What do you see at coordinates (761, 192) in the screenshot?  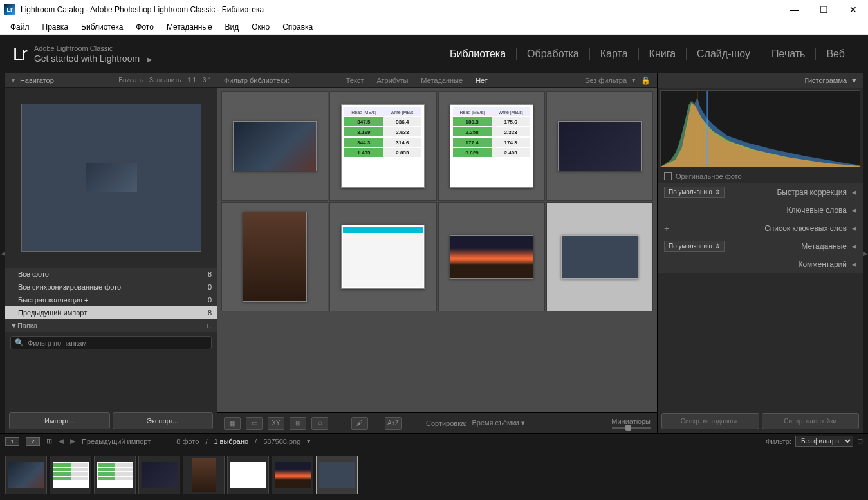 I see `quick-develop-header: По умолчанию ⇕ Быстрая коррекция◀` at bounding box center [761, 192].